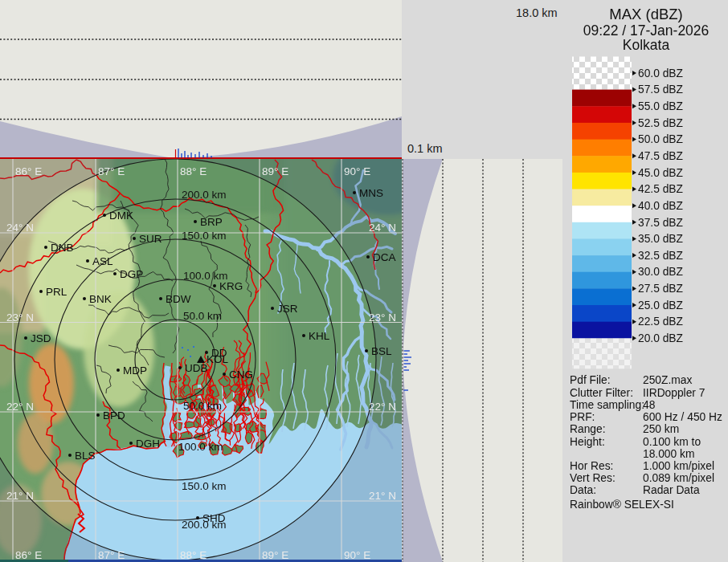 This screenshot has height=562, width=728. I want to click on svg-text: 25.0 dBZ, so click(661, 305).